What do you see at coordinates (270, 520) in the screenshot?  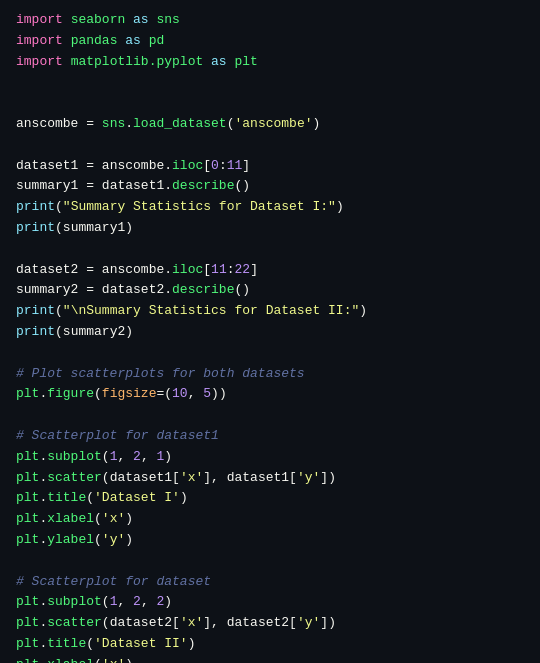 I see `line-25: plt . xlabel ( 'x' )` at bounding box center [270, 520].